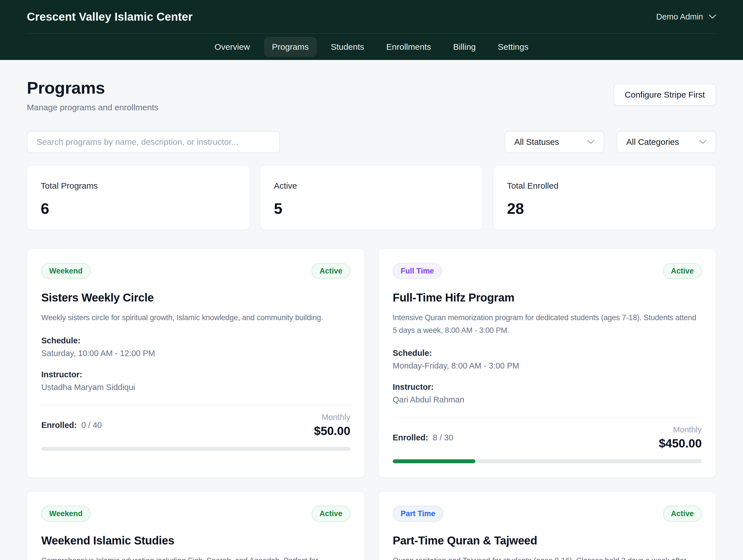  What do you see at coordinates (547, 437) in the screenshot?
I see `card-footer: Enrolled: 8 / 30 Monthly $450.00` at bounding box center [547, 437].